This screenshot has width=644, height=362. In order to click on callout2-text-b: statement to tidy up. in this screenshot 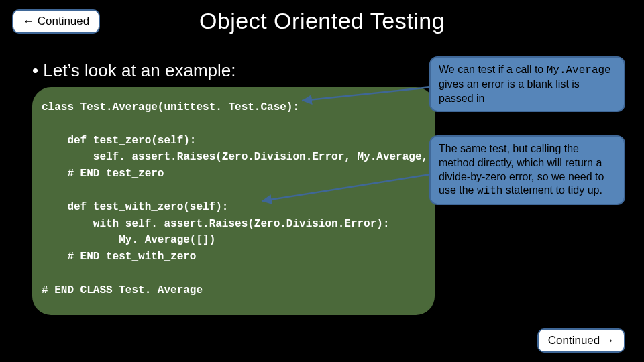, I will do `click(553, 190)`.